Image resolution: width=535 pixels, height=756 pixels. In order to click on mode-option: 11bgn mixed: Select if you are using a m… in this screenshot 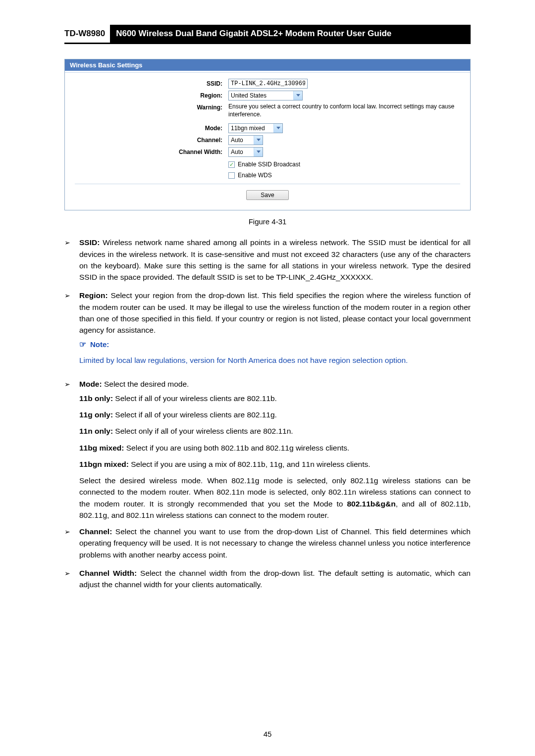, I will do `click(275, 464)`.